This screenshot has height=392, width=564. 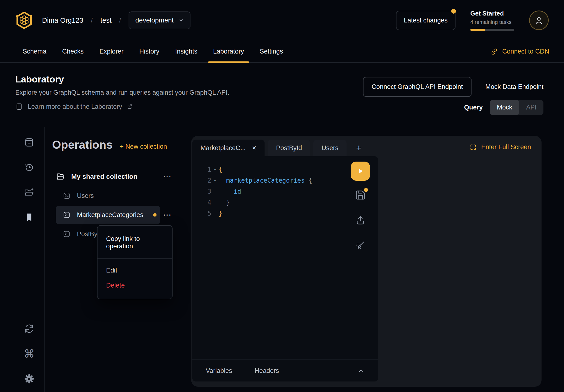 What do you see at coordinates (520, 52) in the screenshot?
I see `connect-to-cdn-link: Connect to CDN` at bounding box center [520, 52].